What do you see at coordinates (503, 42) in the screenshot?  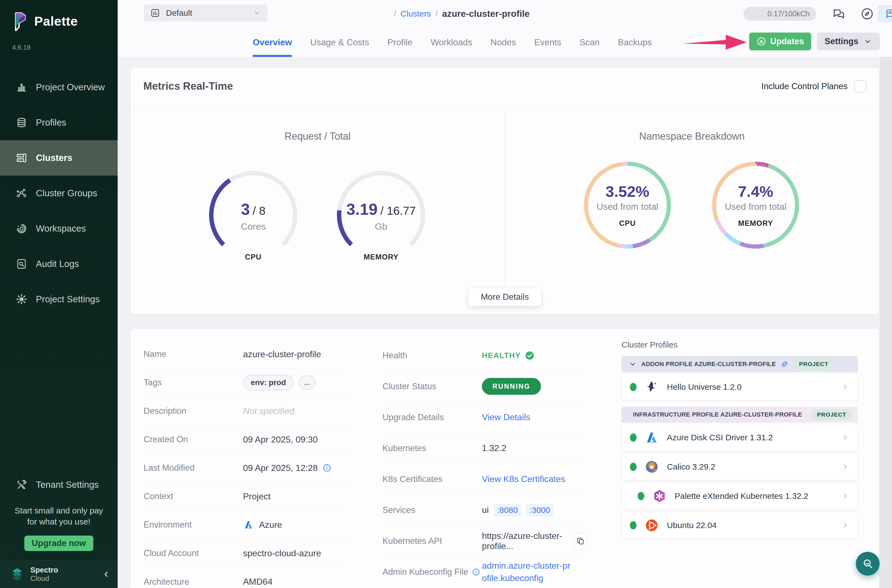 I see `tab-nodes: Nodes` at bounding box center [503, 42].